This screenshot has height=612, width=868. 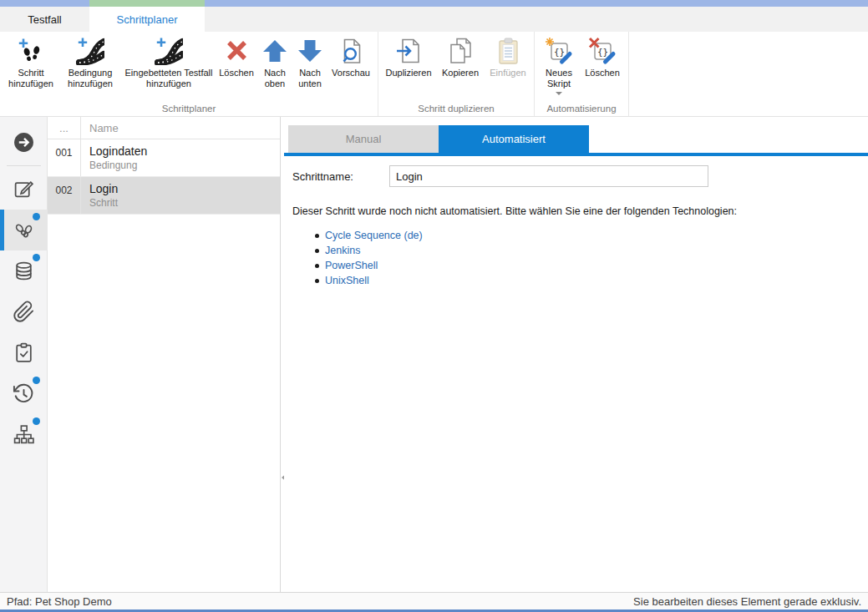 I want to click on link-jenkins: Jenkins, so click(x=343, y=250).